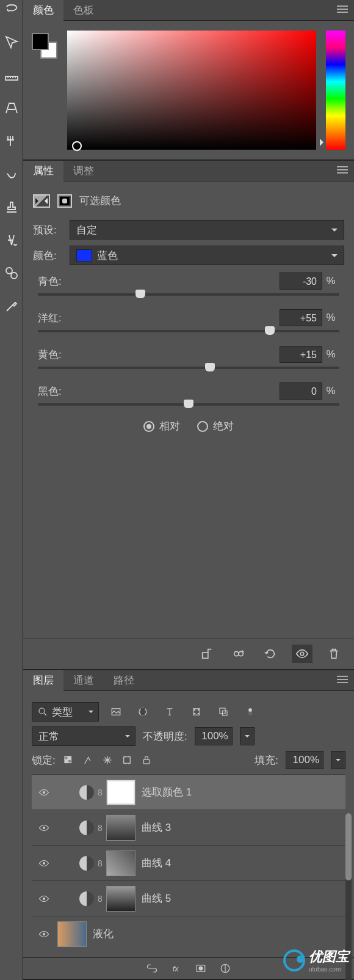 This screenshot has width=354, height=980. I want to click on reset-icon, so click(270, 654).